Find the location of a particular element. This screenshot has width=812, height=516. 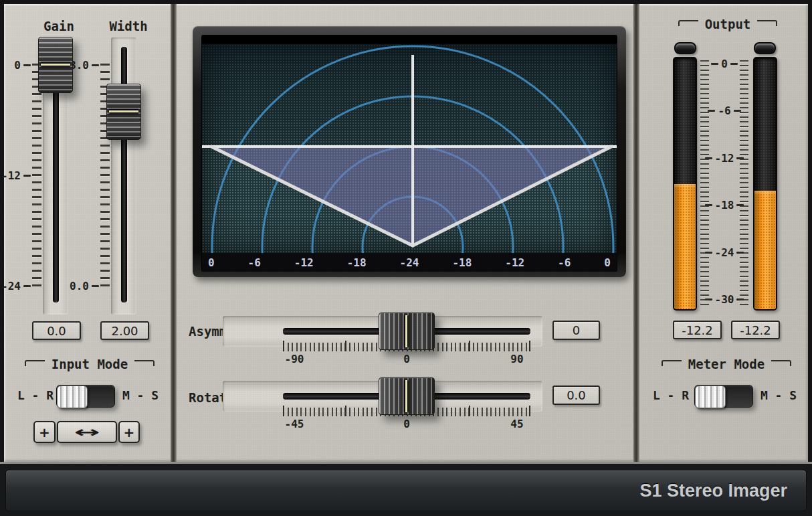

width-scale-bottom: 0.0 is located at coordinates (79, 286).